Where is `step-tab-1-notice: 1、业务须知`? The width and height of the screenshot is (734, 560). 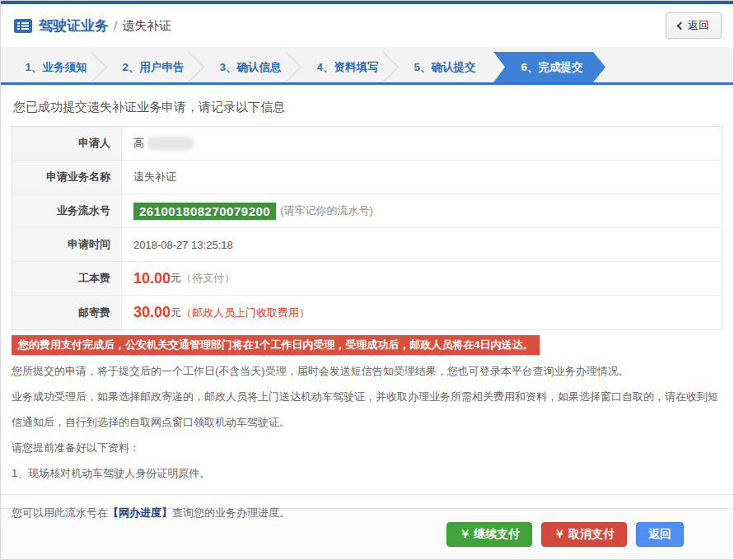
step-tab-1-notice: 1、业务须知 is located at coordinates (56, 68).